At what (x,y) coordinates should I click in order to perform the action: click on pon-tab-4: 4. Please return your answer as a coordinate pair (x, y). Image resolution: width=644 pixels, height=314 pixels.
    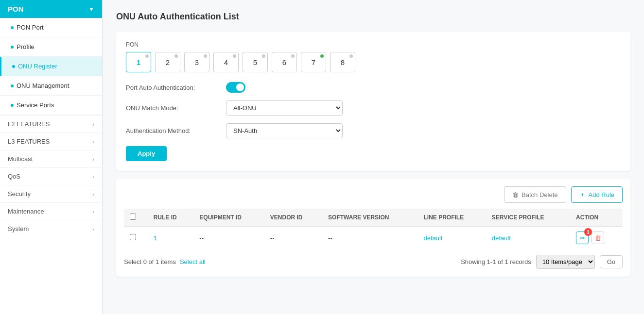
    Looking at the image, I should click on (226, 62).